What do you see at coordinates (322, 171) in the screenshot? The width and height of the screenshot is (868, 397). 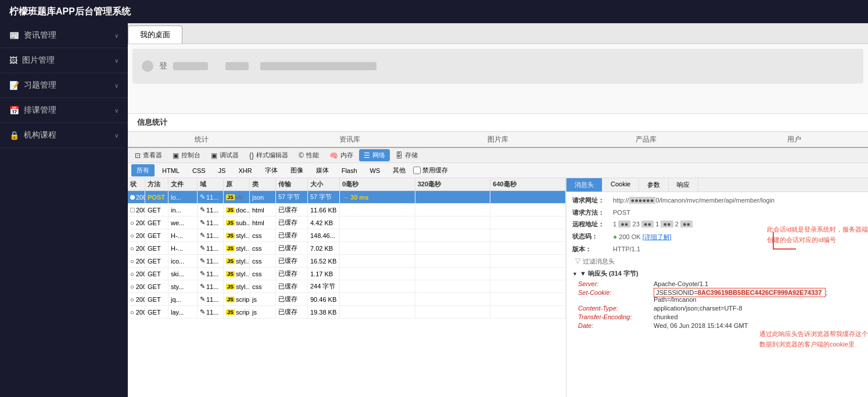 I see `filter-media: 媒体` at bounding box center [322, 171].